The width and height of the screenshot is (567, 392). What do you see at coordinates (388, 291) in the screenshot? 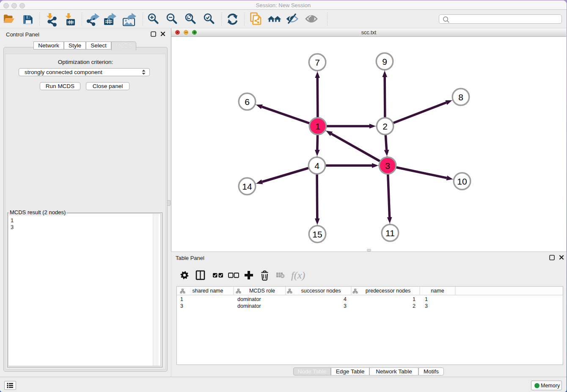
I see `svg-text: predecessor nodes` at bounding box center [388, 291].